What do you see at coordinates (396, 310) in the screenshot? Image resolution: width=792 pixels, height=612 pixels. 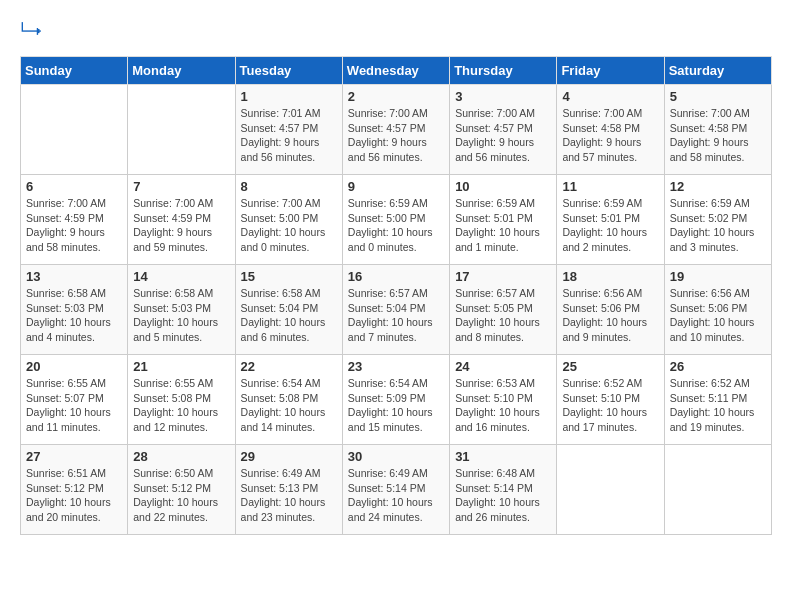 I see `calendar-week-row: 13Sunrise: 6:58 AM Sunset: 5:03 PM Dayli…` at bounding box center [396, 310].